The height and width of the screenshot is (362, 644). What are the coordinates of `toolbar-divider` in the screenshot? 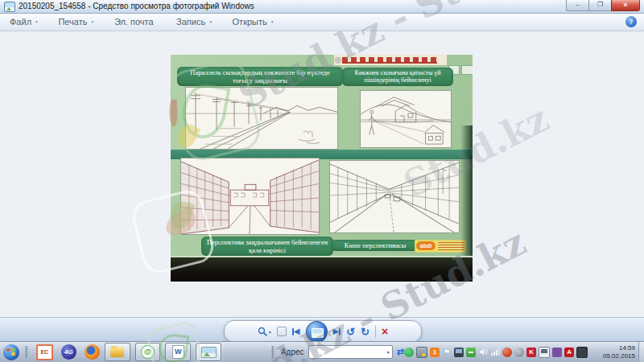 It's located at (375, 331).